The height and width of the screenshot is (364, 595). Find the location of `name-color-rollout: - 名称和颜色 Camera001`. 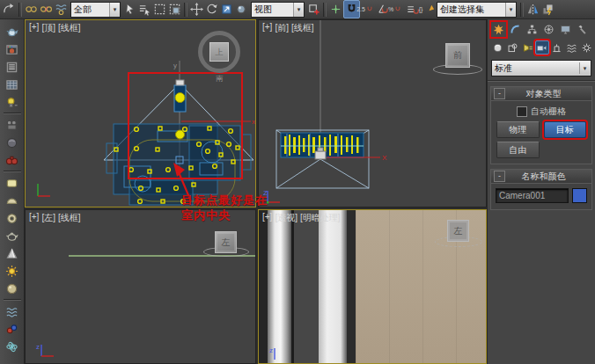

name-color-rollout: - 名称和颜色 Camera001 is located at coordinates (541, 190).